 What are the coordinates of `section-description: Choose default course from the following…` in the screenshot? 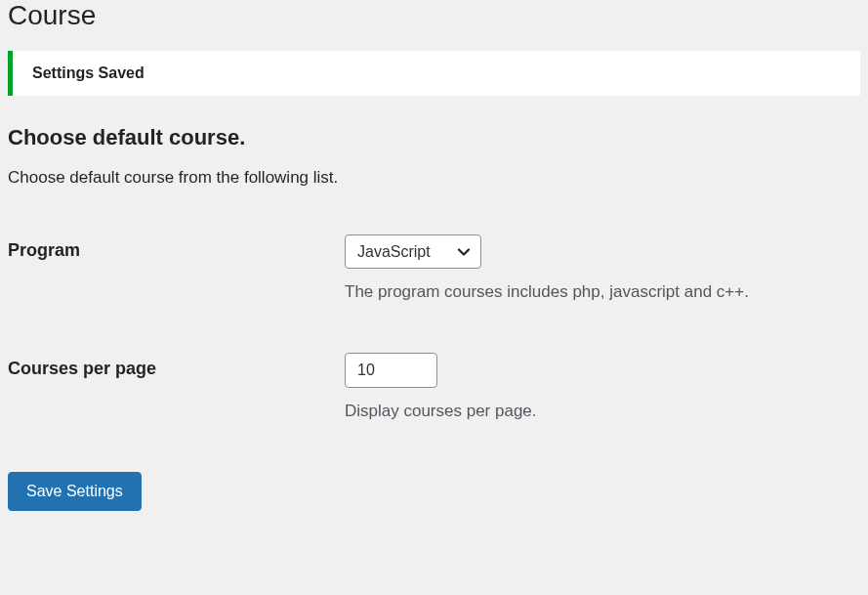 It's located at (434, 178).